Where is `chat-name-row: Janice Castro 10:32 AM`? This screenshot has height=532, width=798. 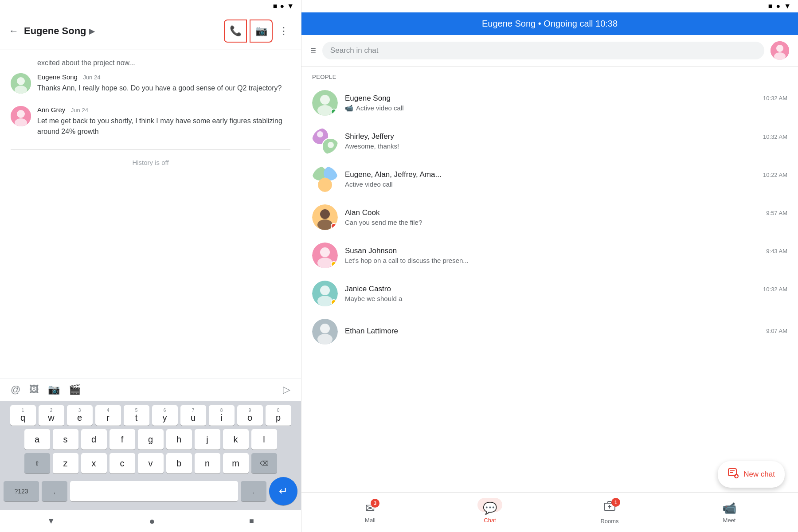
chat-name-row: Janice Castro 10:32 AM is located at coordinates (566, 289).